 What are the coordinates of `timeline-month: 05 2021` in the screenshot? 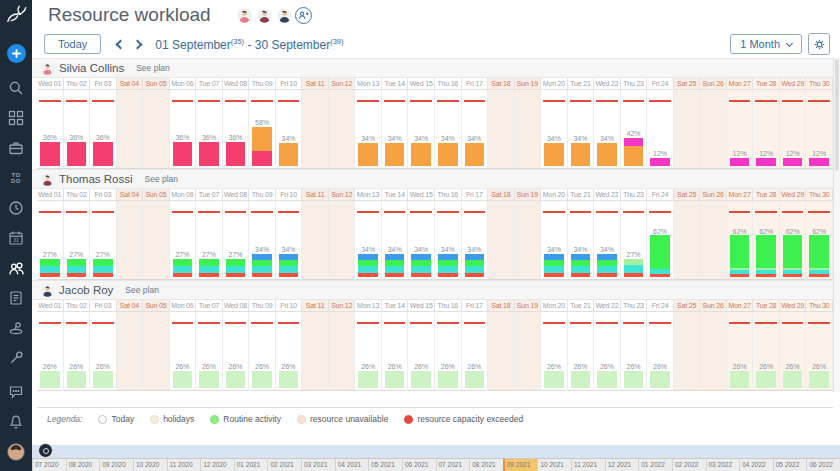 It's located at (385, 465).